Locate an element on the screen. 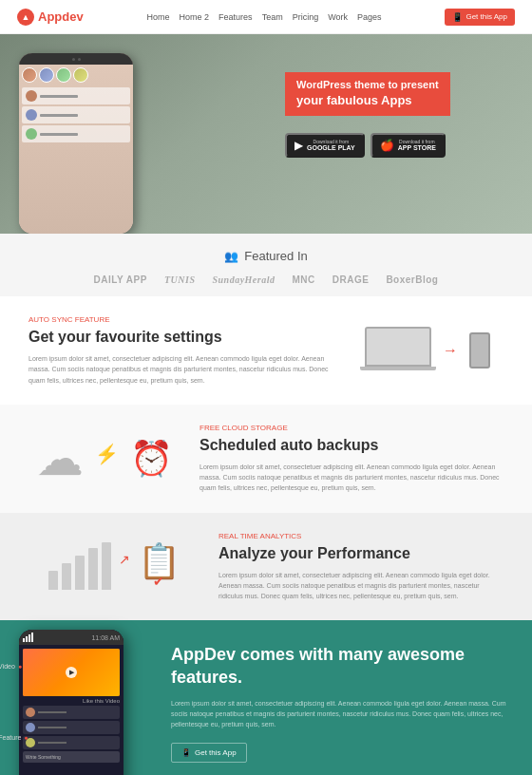  featured-section: 👥 Featured In DAILY APP TUNIS SundayHera… is located at coordinates (266, 265).